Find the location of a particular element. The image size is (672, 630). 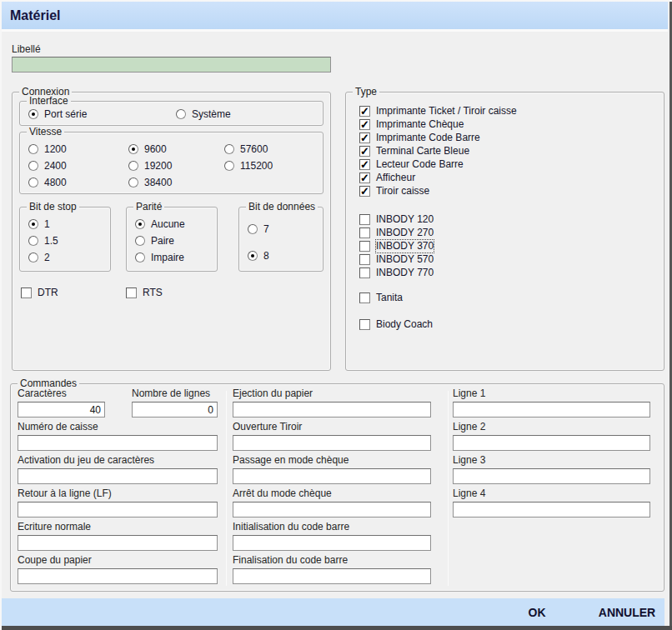

radio-115200-label: 115200 is located at coordinates (257, 167).